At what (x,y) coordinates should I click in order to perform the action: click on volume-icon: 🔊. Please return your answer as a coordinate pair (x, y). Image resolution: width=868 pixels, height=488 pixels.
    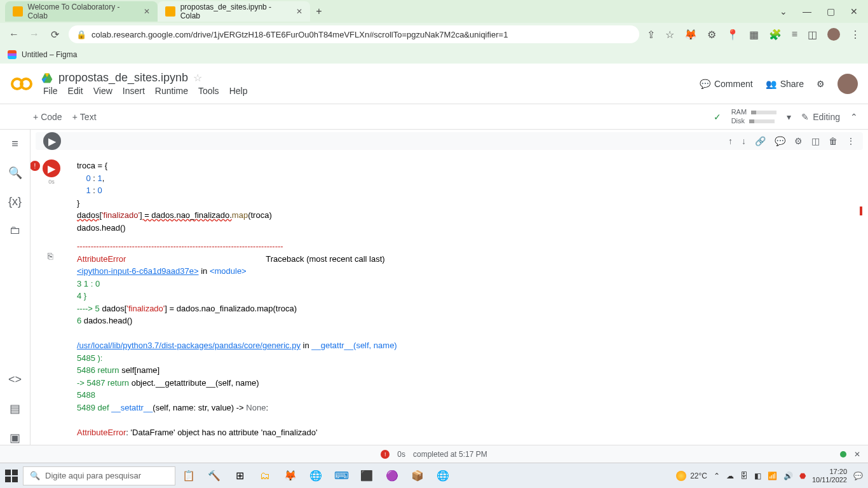
    Looking at the image, I should click on (788, 476).